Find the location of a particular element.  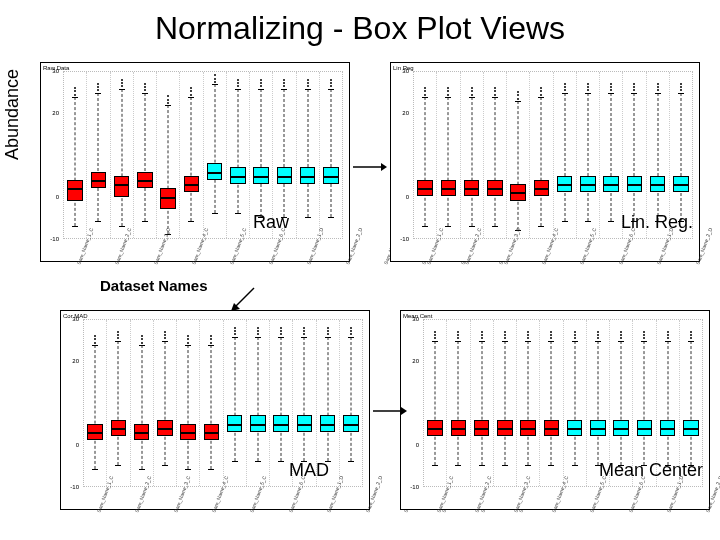

label-mean-center: Mean Center is located at coordinates (651, 470).